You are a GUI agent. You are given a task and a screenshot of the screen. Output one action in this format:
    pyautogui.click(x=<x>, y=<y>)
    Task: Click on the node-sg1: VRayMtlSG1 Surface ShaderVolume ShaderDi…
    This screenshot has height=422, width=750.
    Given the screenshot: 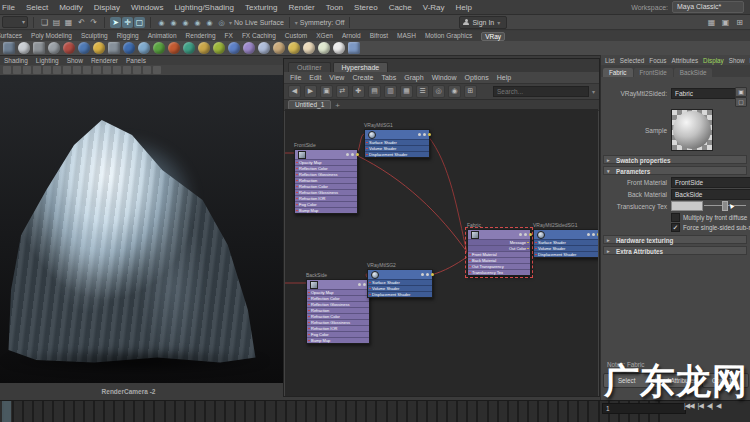 What is the action you would take?
    pyautogui.click(x=397, y=140)
    